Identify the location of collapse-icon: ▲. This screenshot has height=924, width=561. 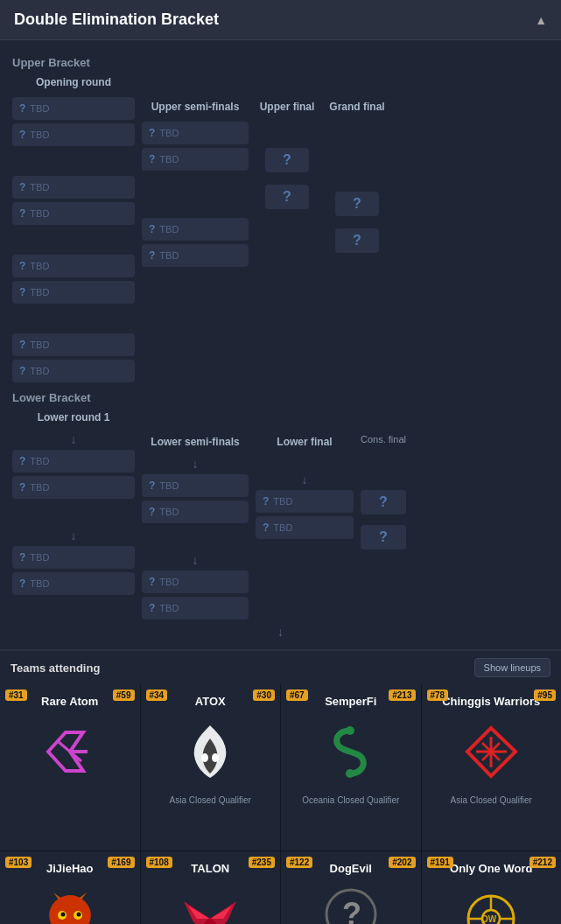
(541, 20).